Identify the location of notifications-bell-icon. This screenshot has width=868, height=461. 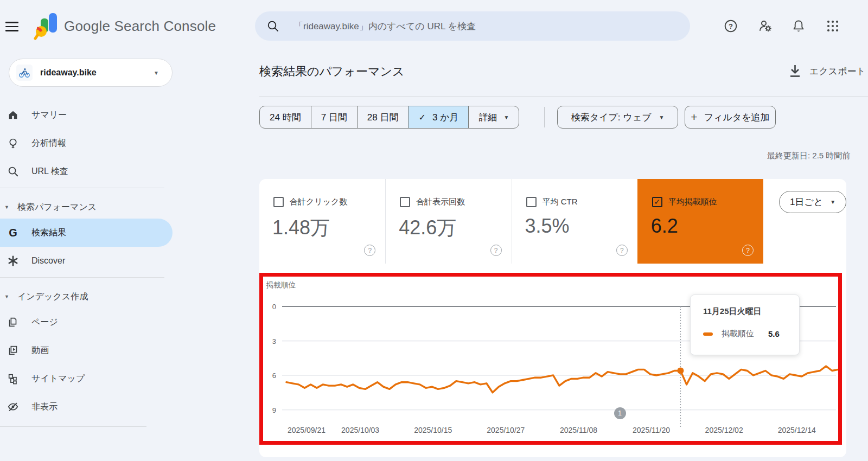
(799, 26).